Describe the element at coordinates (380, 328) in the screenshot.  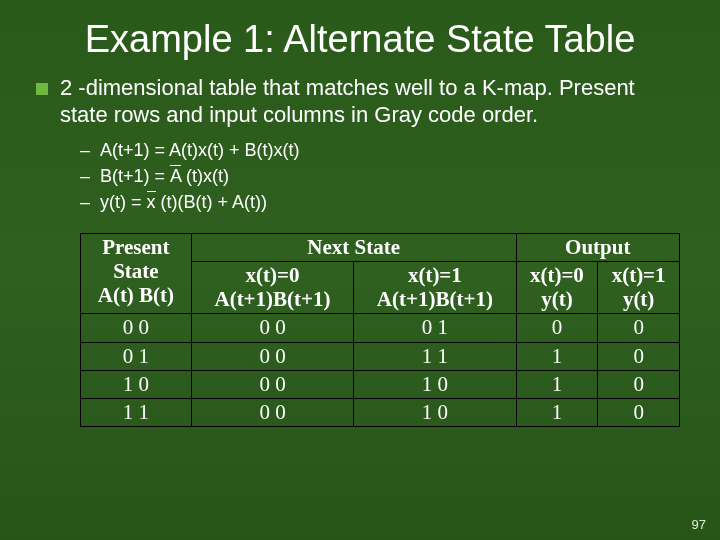
I see `table-row: 0 00 00 100` at that location.